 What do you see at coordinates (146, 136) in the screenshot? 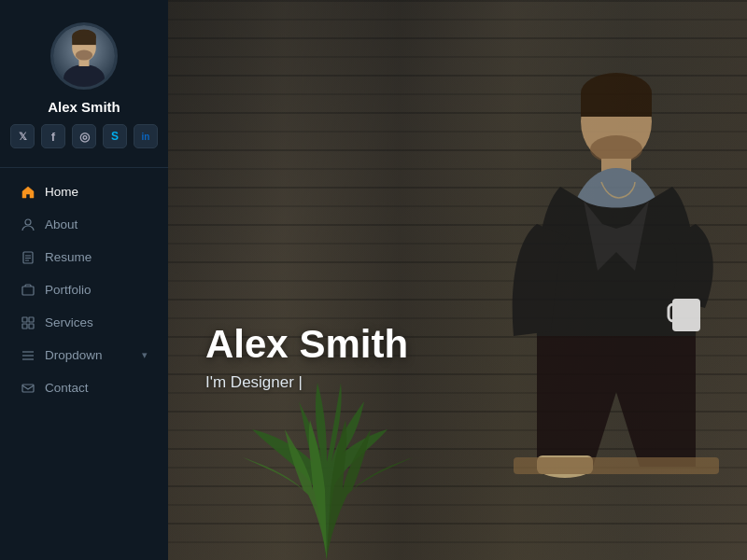
I see `linkedin-social-button: in` at bounding box center [146, 136].